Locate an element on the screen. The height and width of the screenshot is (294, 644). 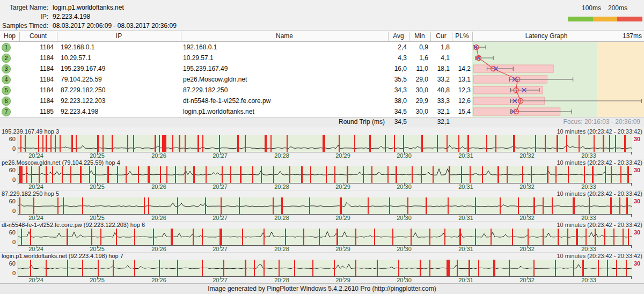
cell-pl: 12,3 is located at coordinates (455, 90).